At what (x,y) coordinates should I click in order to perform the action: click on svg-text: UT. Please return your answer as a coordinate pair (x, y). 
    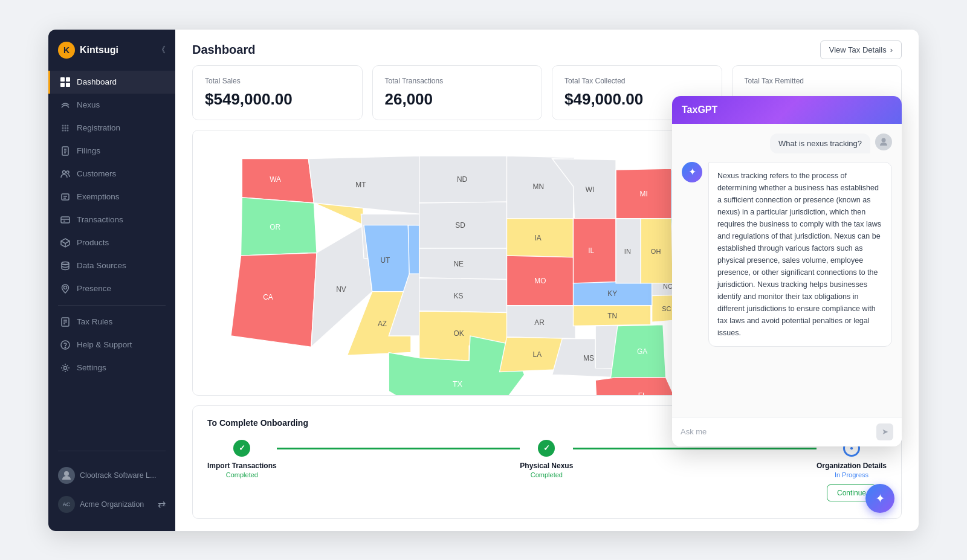
    Looking at the image, I should click on (386, 260).